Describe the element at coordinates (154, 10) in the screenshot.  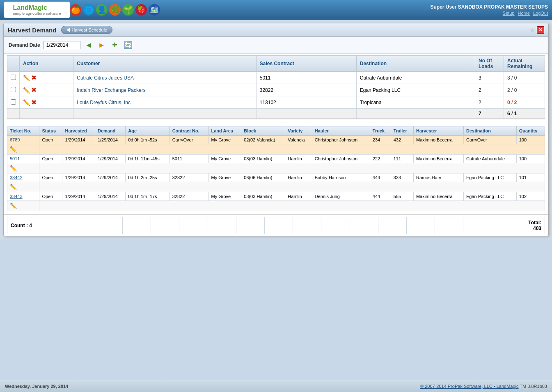
I see `icon-7: 🗺️` at that location.